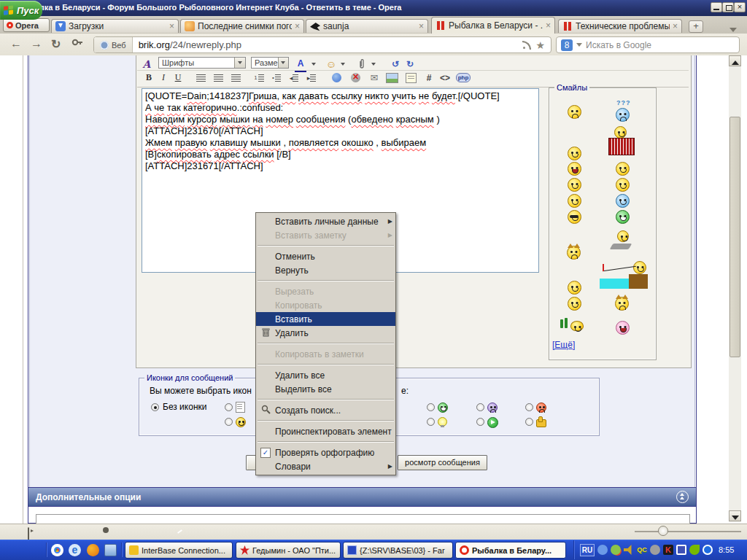 Image resolution: width=747 pixels, height=560 pixels. What do you see at coordinates (155, 407) in the screenshot?
I see `no-icon-radio` at bounding box center [155, 407].